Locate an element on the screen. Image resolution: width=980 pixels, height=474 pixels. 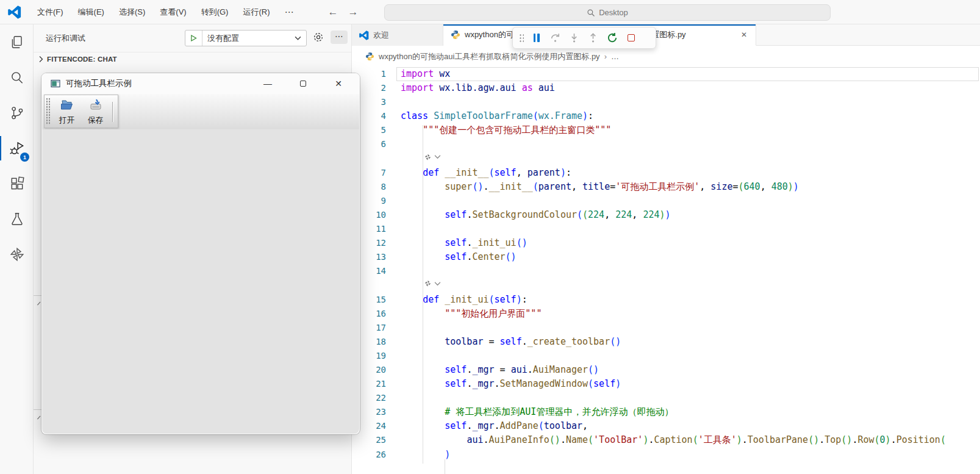
debug-toolbar is located at coordinates (584, 38).